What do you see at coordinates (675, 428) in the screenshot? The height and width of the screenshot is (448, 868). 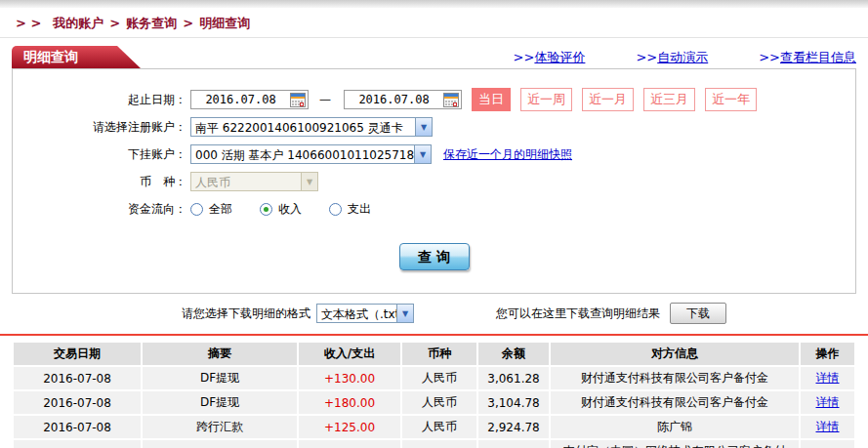 I see `cell-counterparty: 陈广锦` at bounding box center [675, 428].